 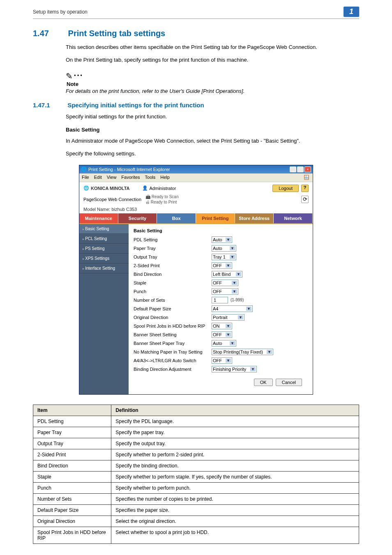 What do you see at coordinates (305, 188) in the screenshot?
I see `help-button: ?` at bounding box center [305, 188].